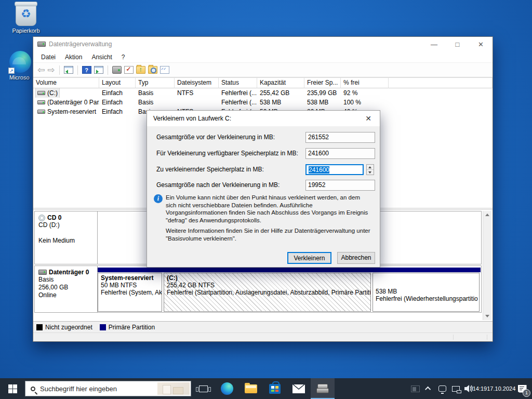 The width and height of the screenshot is (532, 399). Describe the element at coordinates (39, 327) in the screenshot. I see `unallocated-swatch` at that location.